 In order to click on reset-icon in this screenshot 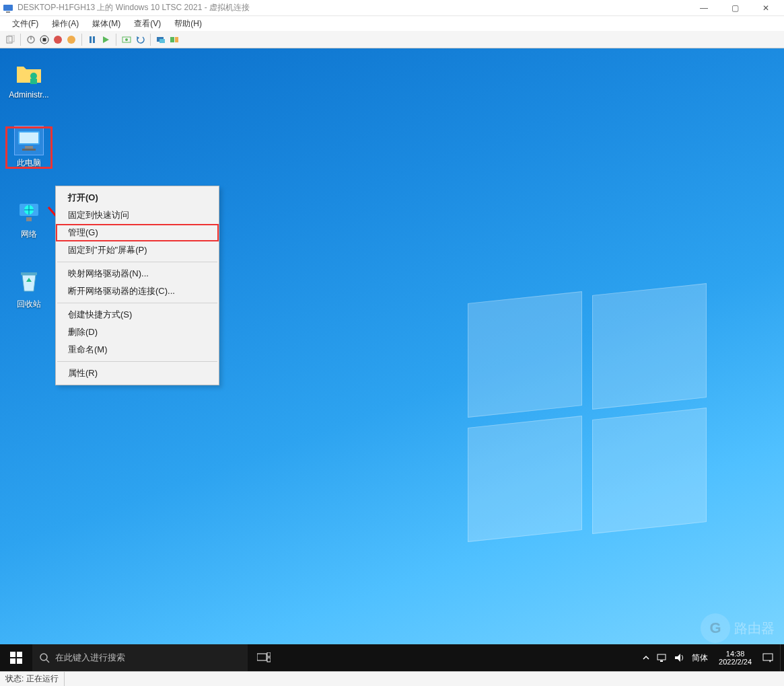, I will do `click(71, 40)`.